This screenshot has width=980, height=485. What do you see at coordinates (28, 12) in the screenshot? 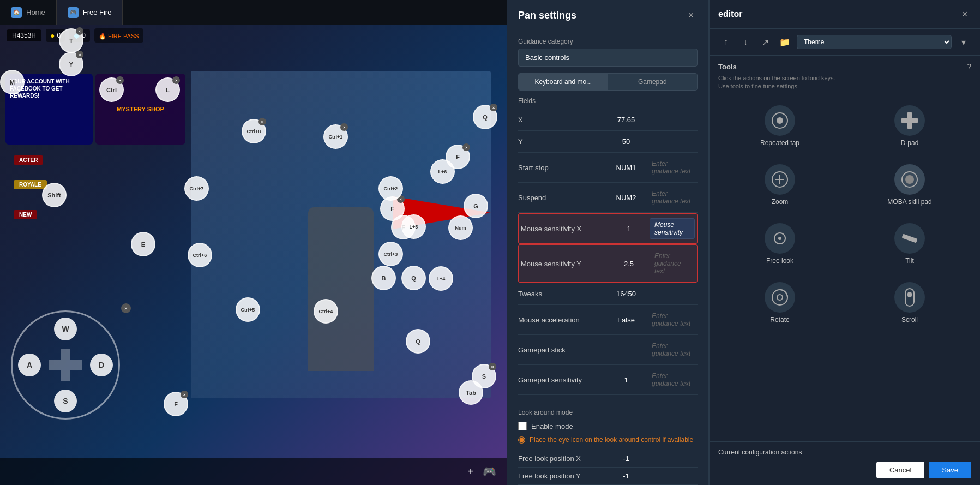
I see `tab-home: 🏠 Home` at bounding box center [28, 12].